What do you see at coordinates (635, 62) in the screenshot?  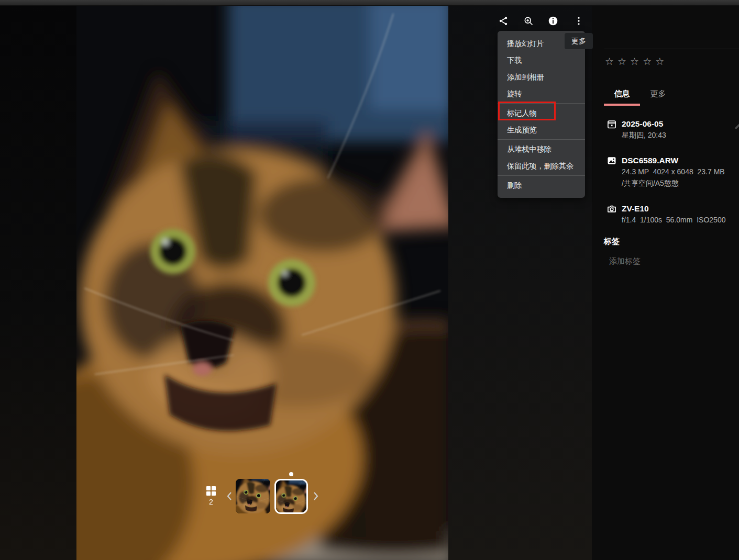 I see `rating-stars: ☆ ☆ ☆ ☆ ☆` at bounding box center [635, 62].